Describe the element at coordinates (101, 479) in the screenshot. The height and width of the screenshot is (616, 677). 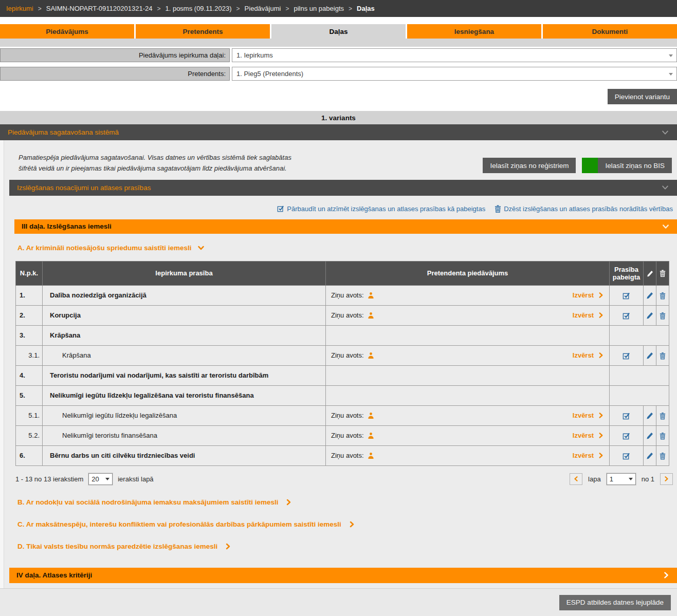
I see `page-size-select: 20` at that location.